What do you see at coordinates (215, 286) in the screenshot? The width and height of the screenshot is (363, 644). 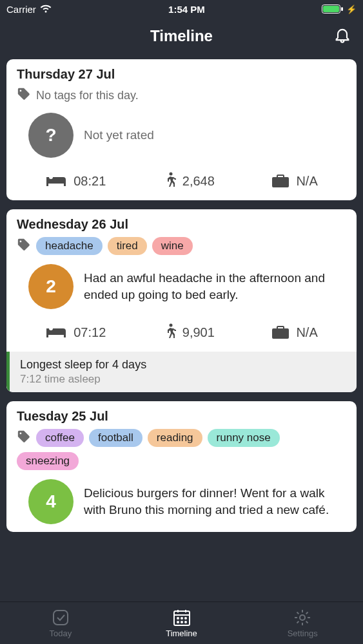 I see `rating-text: Had an awful headache in the afternoon a…` at bounding box center [215, 286].